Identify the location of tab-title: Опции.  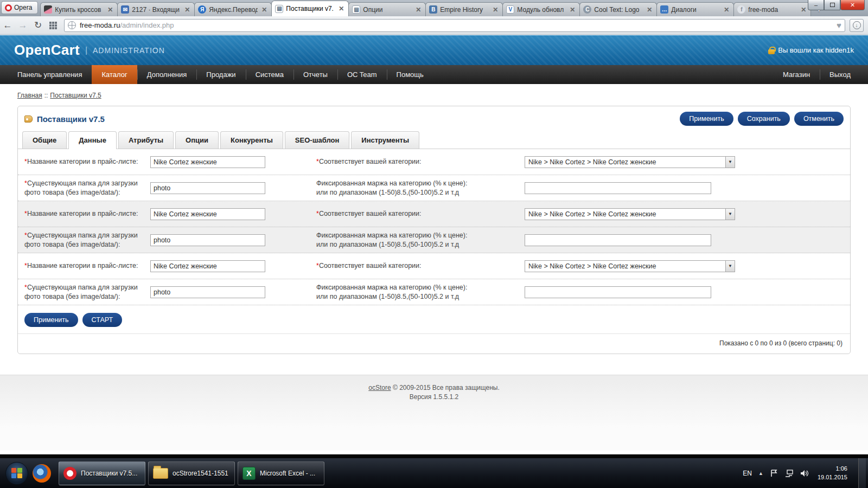
(387, 10).